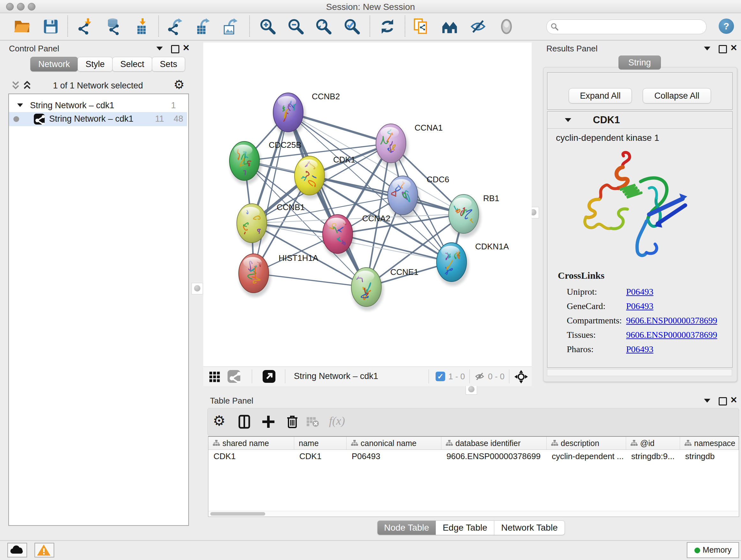  Describe the element at coordinates (529, 528) in the screenshot. I see `tab-network-table: Network Table` at that location.